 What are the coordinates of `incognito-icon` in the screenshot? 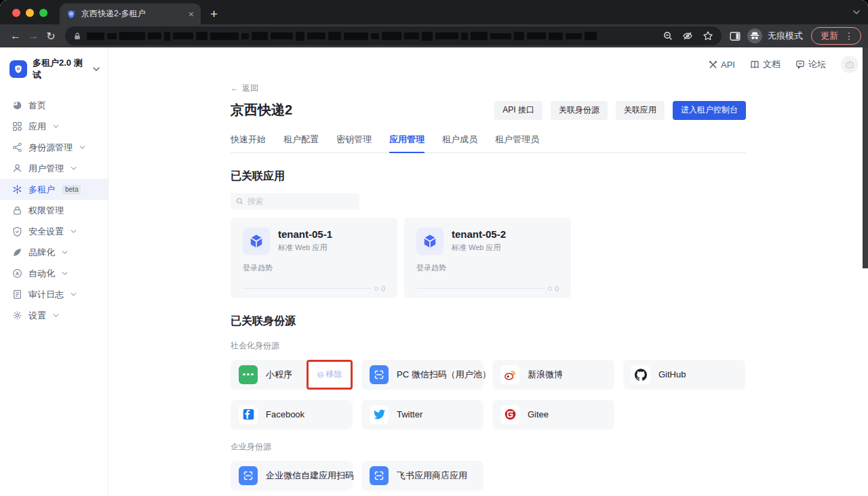 It's located at (755, 36).